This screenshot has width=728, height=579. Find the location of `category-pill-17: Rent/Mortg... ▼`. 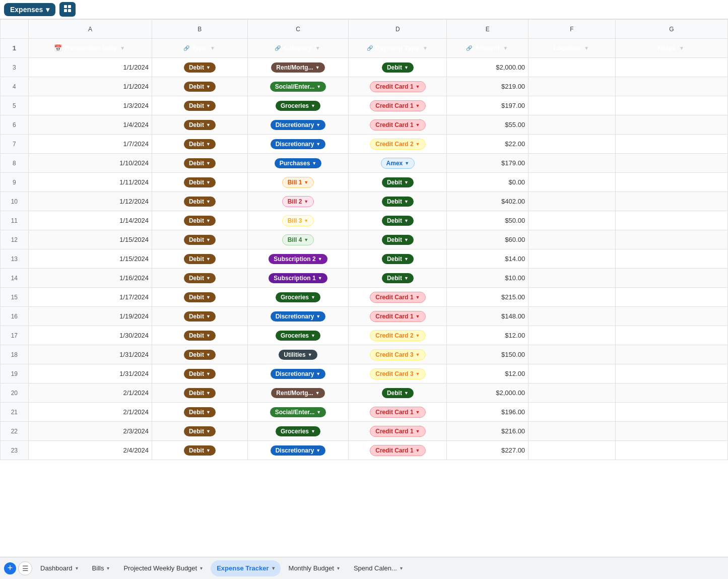

category-pill-17: Rent/Mortg... ▼ is located at coordinates (298, 393).